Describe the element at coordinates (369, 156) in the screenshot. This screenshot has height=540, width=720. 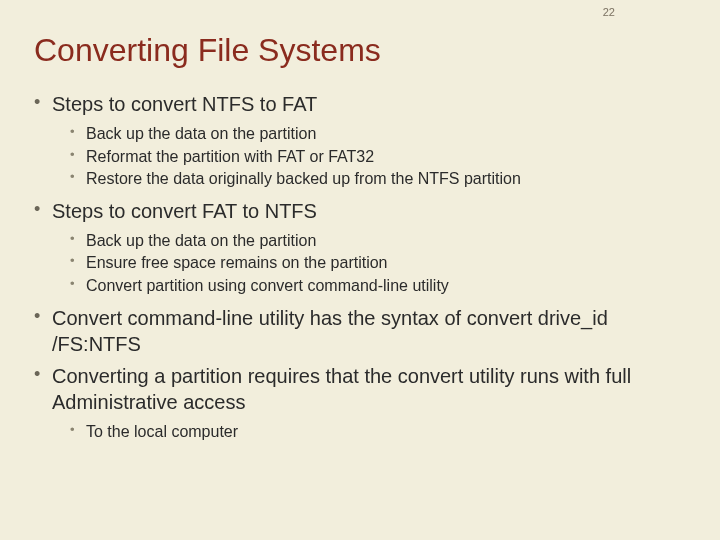
I see `sub-list: Back up the data on the partition Reform…` at that location.